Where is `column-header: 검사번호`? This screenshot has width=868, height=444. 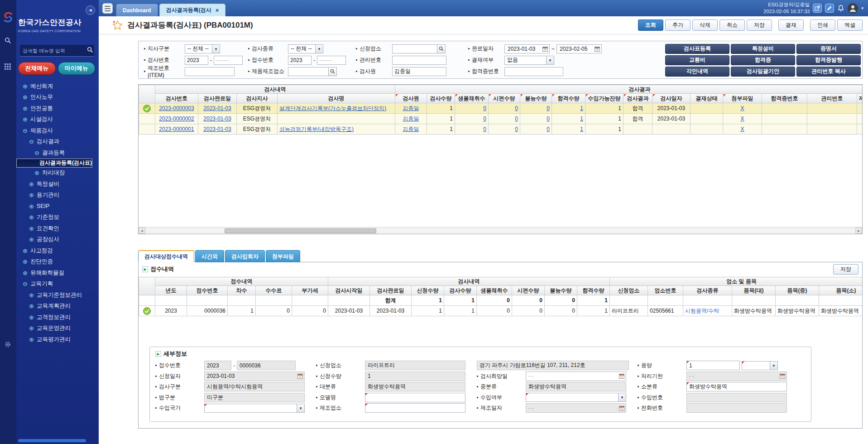
column-header: 검사번호 is located at coordinates (177, 99).